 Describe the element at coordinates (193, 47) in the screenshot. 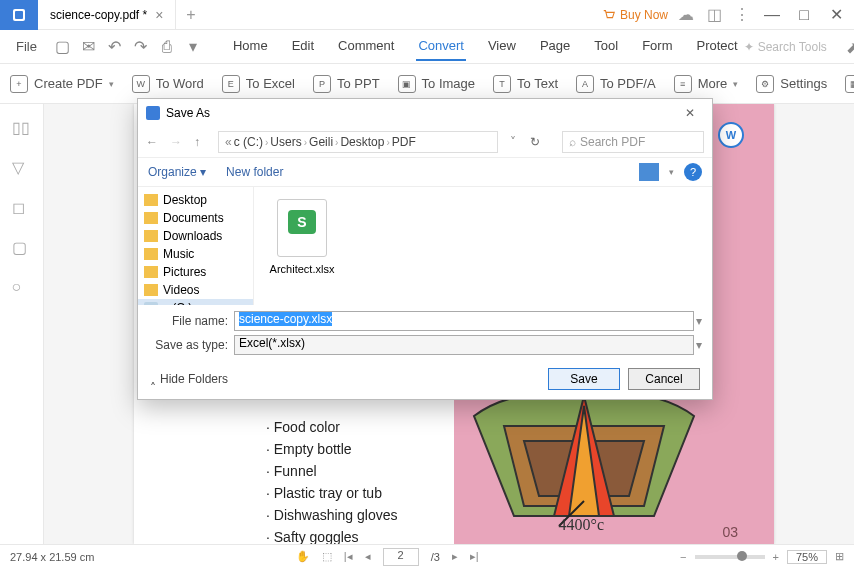

I see `chevron-down-icon: ▾` at that location.